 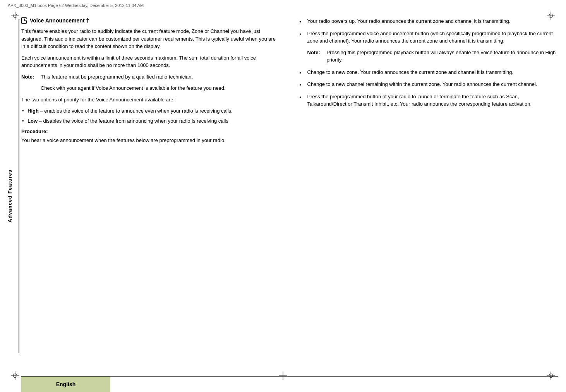 What do you see at coordinates (24, 21) in the screenshot?
I see `doc-icon` at bounding box center [24, 21].